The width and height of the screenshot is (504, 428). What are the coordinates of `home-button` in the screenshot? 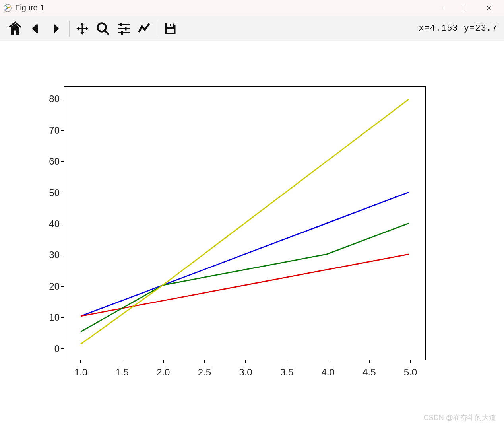 It's located at (15, 29).